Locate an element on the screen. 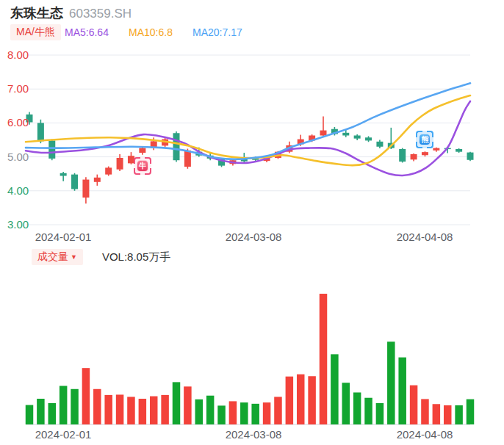 The image size is (504, 445). stock-name: 东珠生态 is located at coordinates (37, 13).